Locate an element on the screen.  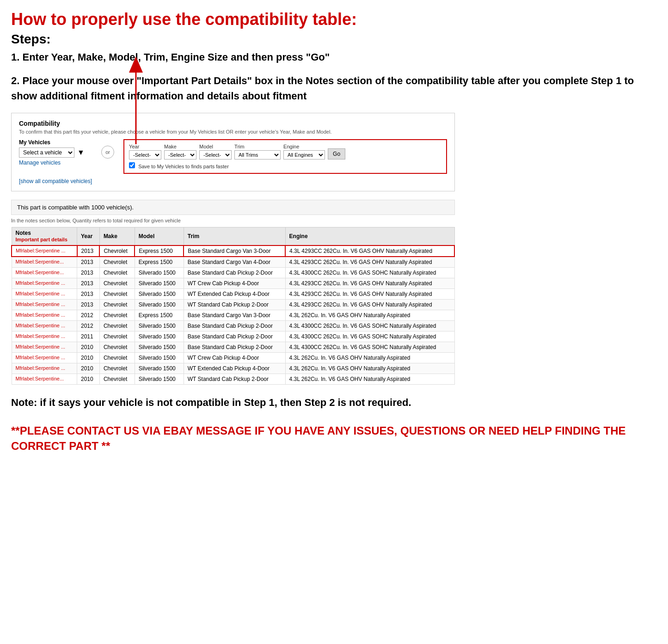
model-field: Model -Select- is located at coordinates (215, 152).